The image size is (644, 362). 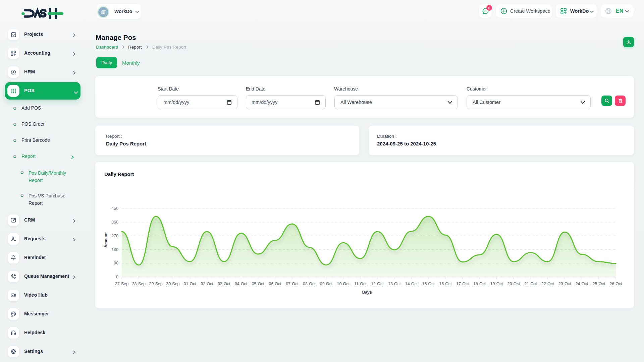 I want to click on svg-text: 0, so click(x=117, y=277).